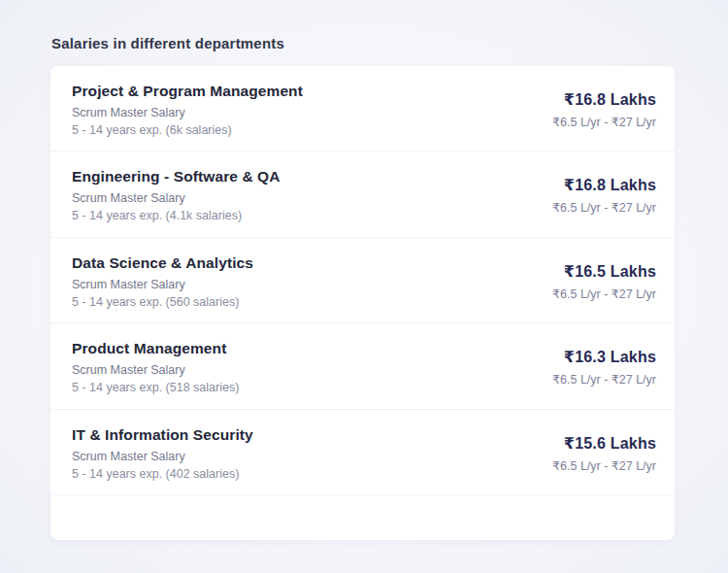  I want to click on average-salary-value: ₹16.3 Lakhs, so click(604, 357).